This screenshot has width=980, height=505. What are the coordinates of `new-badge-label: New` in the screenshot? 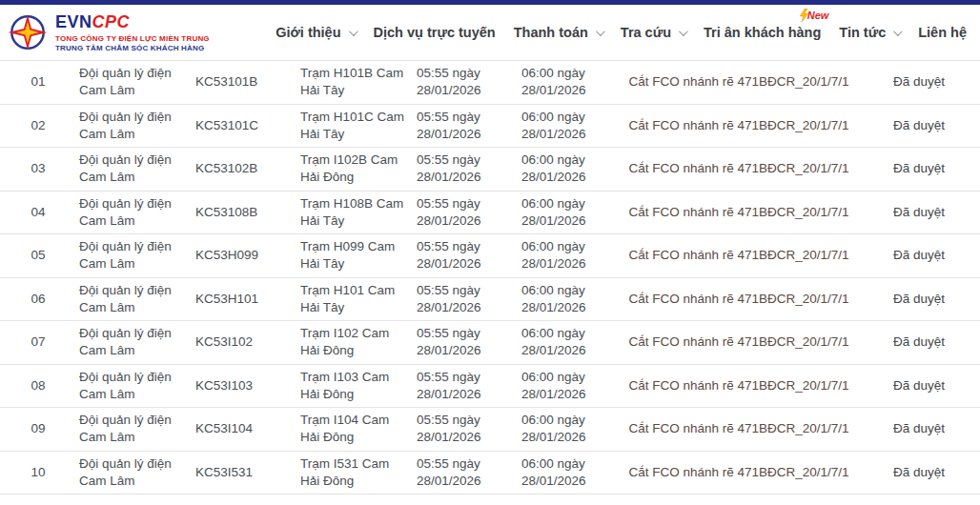 It's located at (818, 15).